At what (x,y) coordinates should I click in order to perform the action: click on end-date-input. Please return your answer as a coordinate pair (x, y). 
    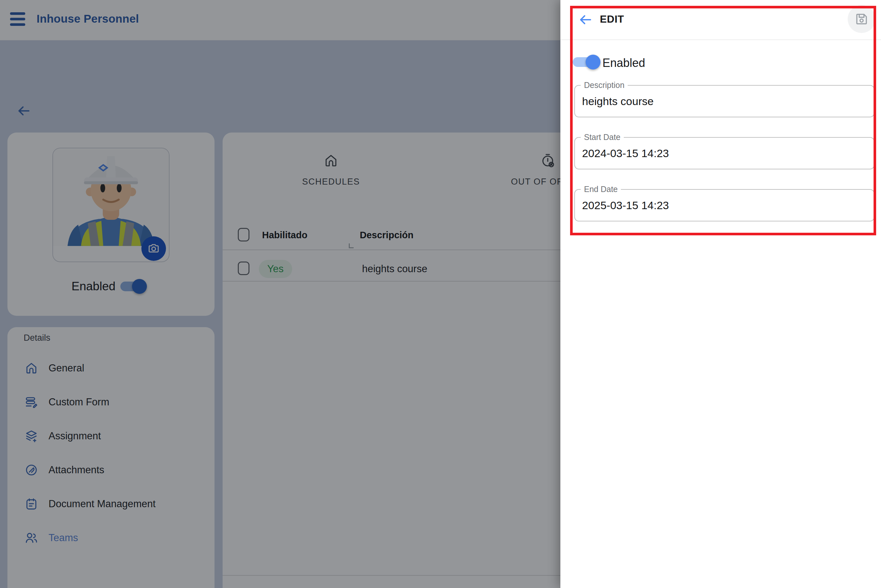
    Looking at the image, I should click on (724, 206).